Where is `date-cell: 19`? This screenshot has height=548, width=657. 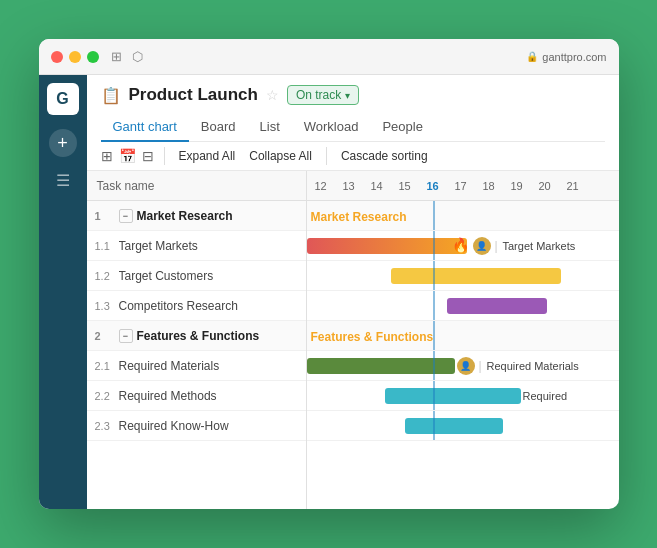
date-cell: 19 is located at coordinates (517, 186).